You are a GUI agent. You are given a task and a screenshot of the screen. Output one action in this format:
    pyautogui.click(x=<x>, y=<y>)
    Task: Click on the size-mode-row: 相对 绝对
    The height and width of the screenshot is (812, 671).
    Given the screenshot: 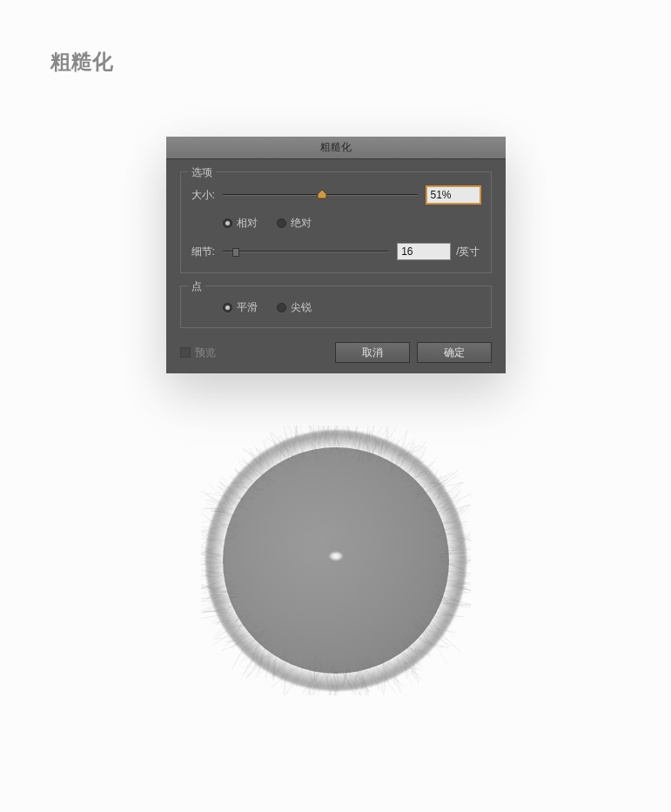 What is the action you would take?
    pyautogui.click(x=336, y=223)
    